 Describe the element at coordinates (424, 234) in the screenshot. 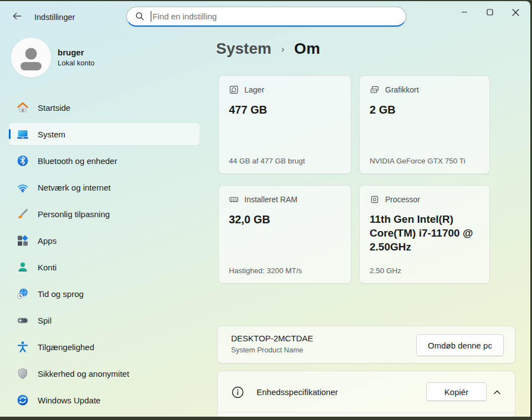

I see `cpu-card: Processor 11th Gen Intel(R) Core(TM) i7-…` at that location.